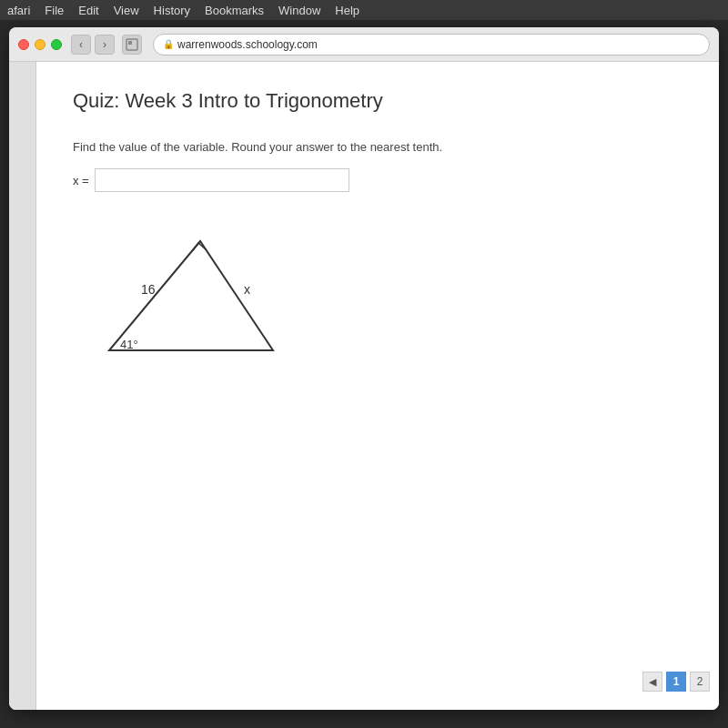 The width and height of the screenshot is (728, 728). I want to click on menu-view: View, so click(126, 11).